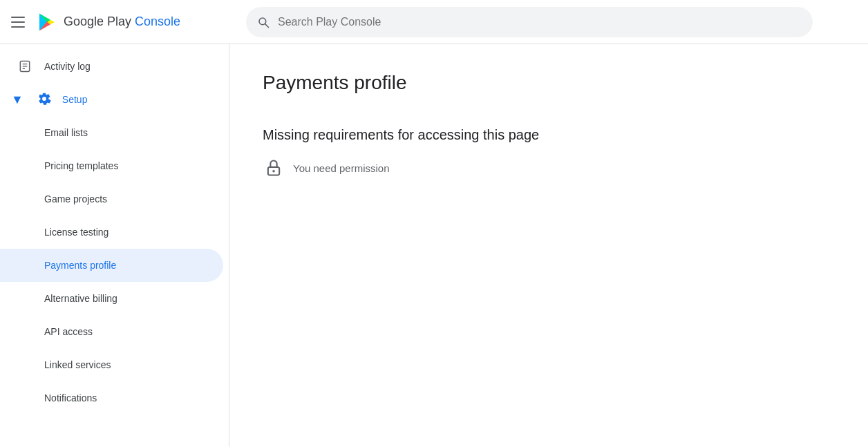  What do you see at coordinates (76, 199) in the screenshot?
I see `sidebar-item-game-projects-label: Game projects` at bounding box center [76, 199].